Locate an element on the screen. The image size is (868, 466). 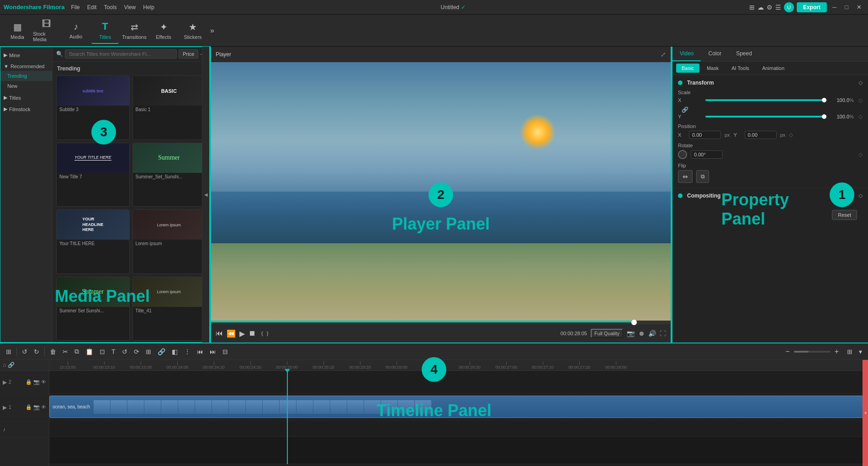
prop-subtab-basic: Basic is located at coordinates (688, 68).